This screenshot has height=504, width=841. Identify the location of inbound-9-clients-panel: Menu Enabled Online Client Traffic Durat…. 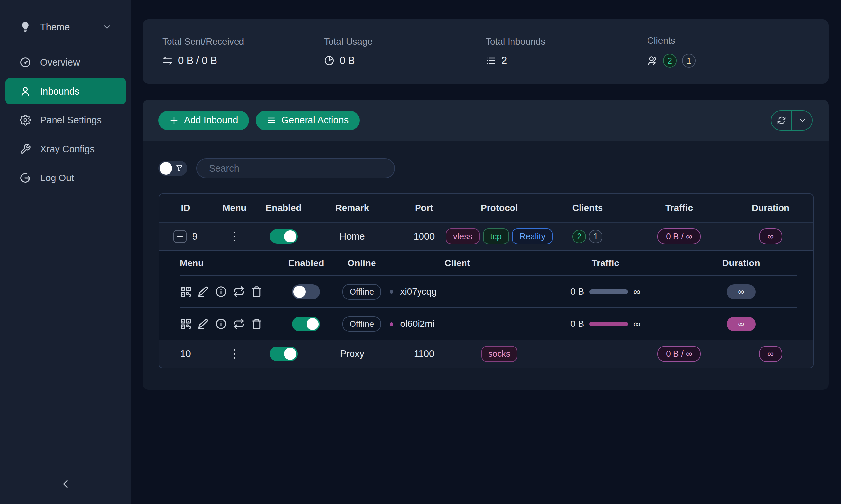
(486, 295).